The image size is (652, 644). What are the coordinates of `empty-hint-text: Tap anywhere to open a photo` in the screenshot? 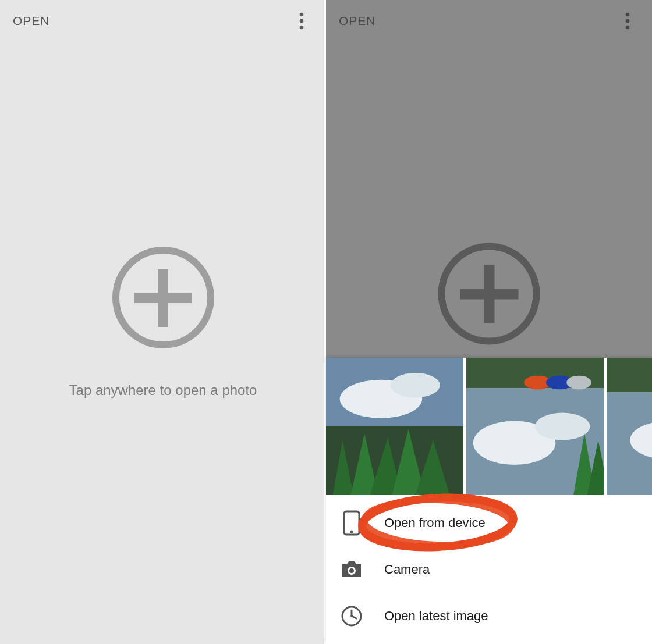 It's located at (163, 390).